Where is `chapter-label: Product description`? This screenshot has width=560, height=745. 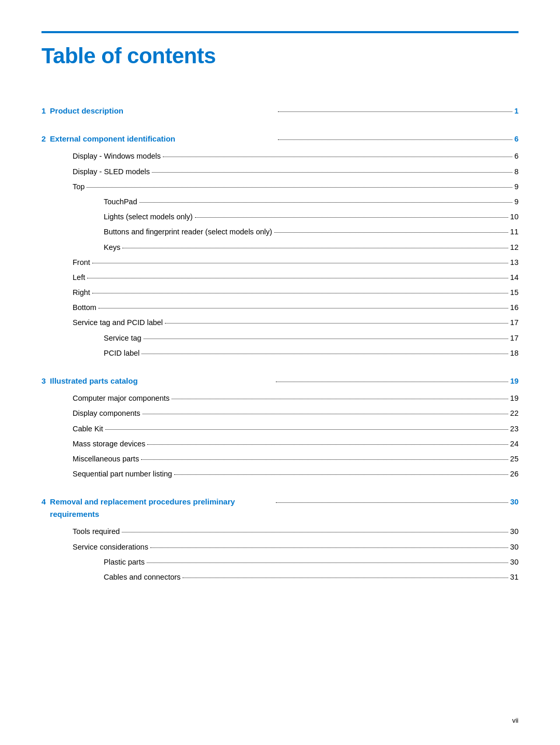
chapter-label: Product description is located at coordinates (87, 111).